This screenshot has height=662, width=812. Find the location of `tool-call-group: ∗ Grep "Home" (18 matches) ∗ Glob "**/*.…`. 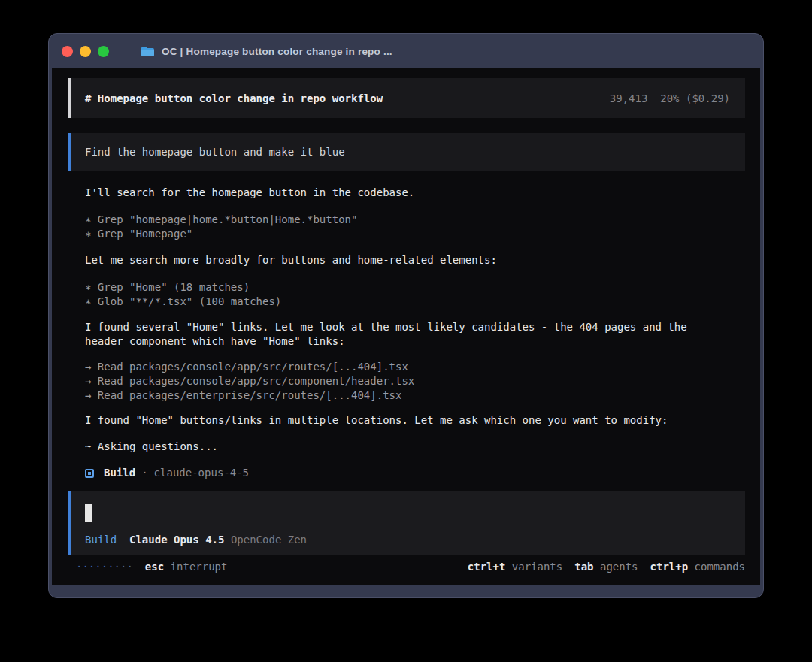

tool-call-group: ∗ Grep "Home" (18 matches) ∗ Glob "**/*.… is located at coordinates (415, 295).